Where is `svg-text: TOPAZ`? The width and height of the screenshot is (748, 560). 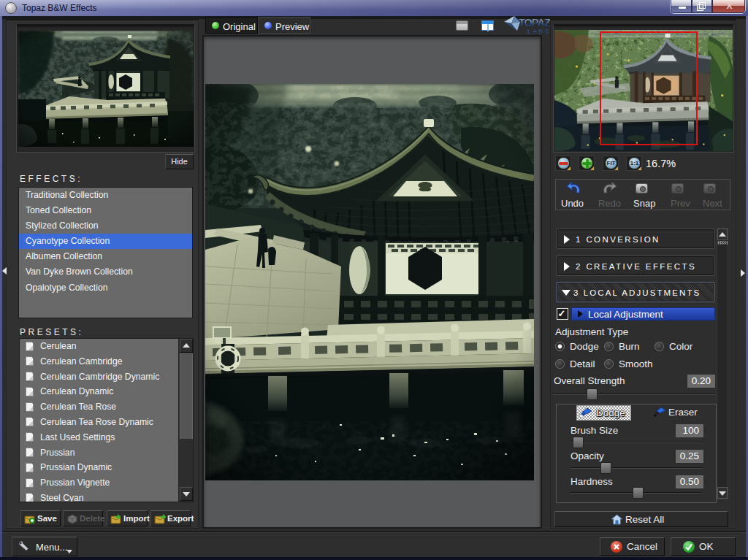 svg-text: TOPAZ is located at coordinates (535, 23).